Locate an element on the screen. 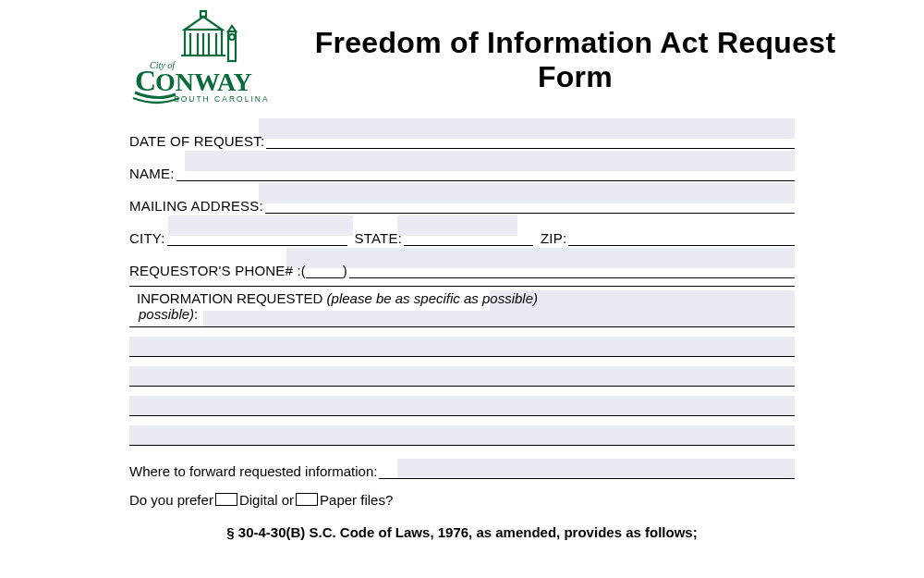 The width and height of the screenshot is (924, 578). phone-area-input is located at coordinates (324, 270).